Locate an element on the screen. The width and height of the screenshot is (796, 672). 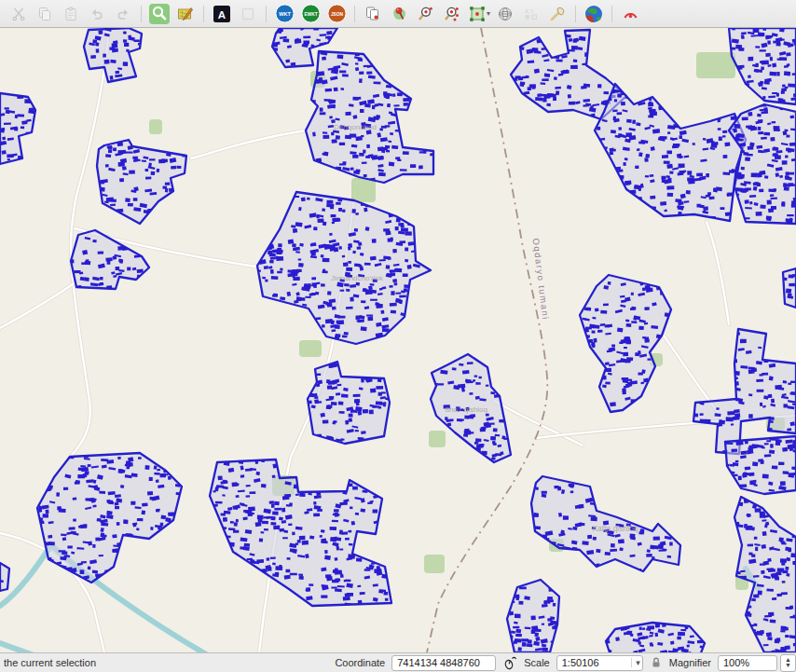
chevron-down-icon: ▾ is located at coordinates (636, 663).